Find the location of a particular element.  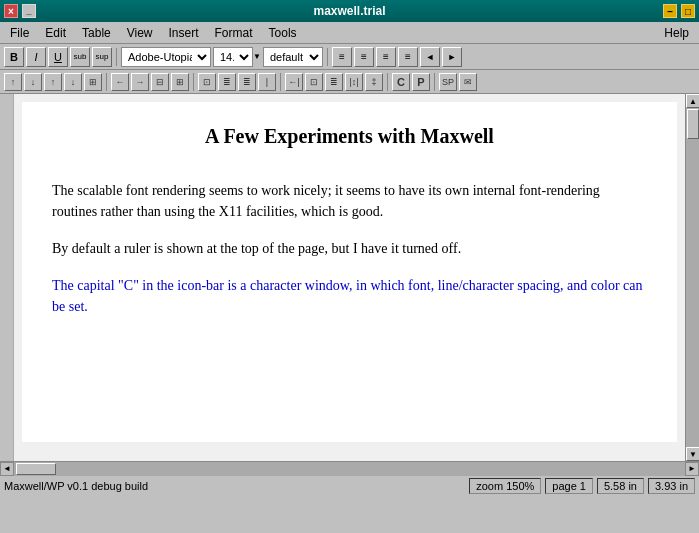

align-justify-button: ≡ is located at coordinates (408, 57).